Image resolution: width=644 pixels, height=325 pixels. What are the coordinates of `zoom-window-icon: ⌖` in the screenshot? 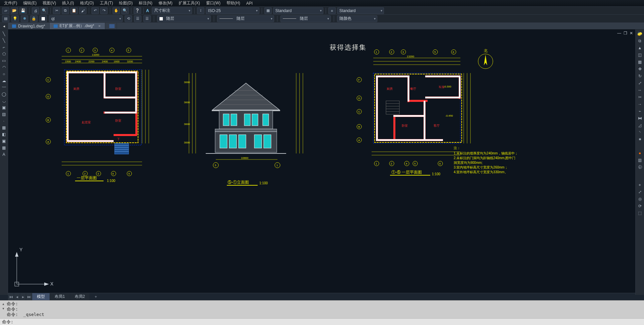 It's located at (640, 185).